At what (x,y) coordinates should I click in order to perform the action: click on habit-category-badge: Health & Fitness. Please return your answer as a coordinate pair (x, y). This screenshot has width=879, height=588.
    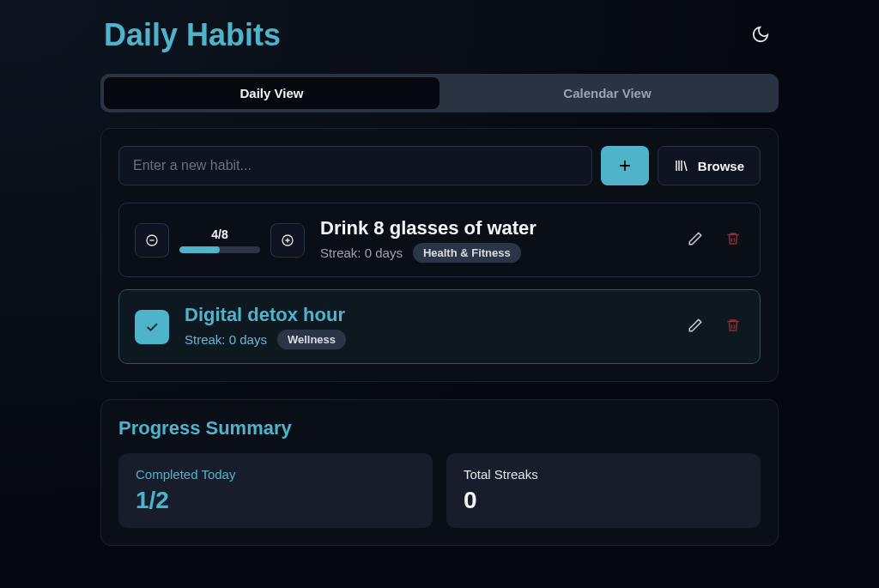
    Looking at the image, I should click on (467, 252).